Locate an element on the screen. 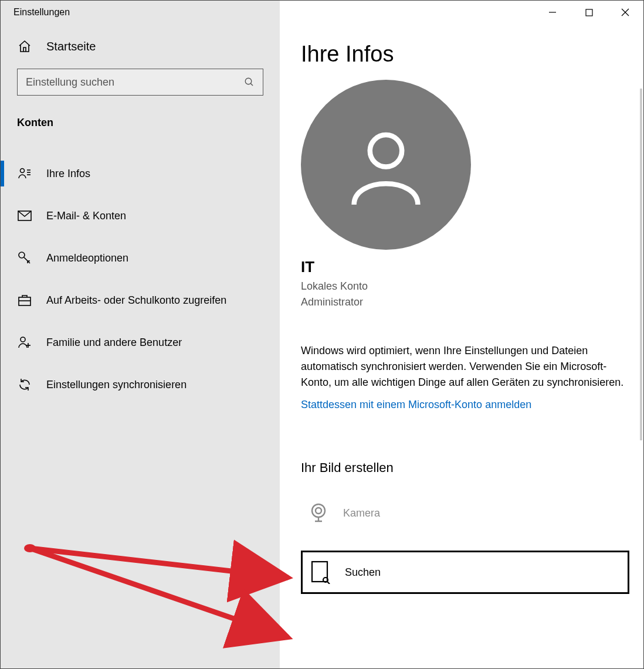 Image resolution: width=644 pixels, height=669 pixels. user-name: IT is located at coordinates (463, 267).